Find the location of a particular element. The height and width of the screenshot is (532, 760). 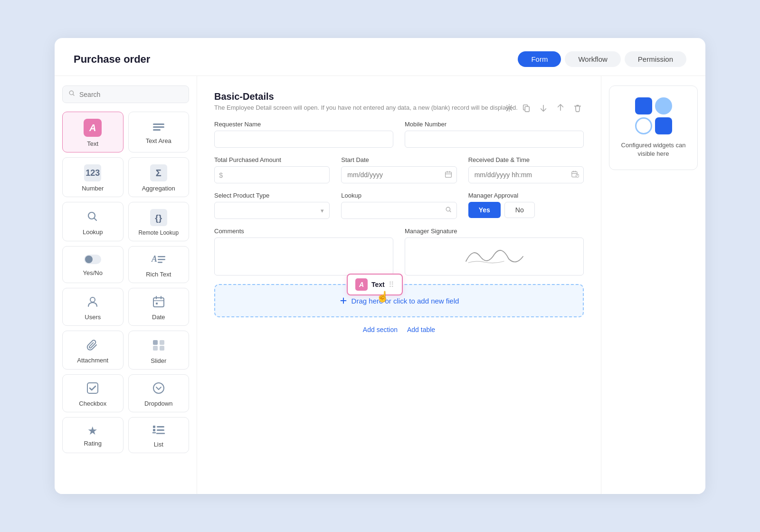

copy-button is located at coordinates (526, 109).